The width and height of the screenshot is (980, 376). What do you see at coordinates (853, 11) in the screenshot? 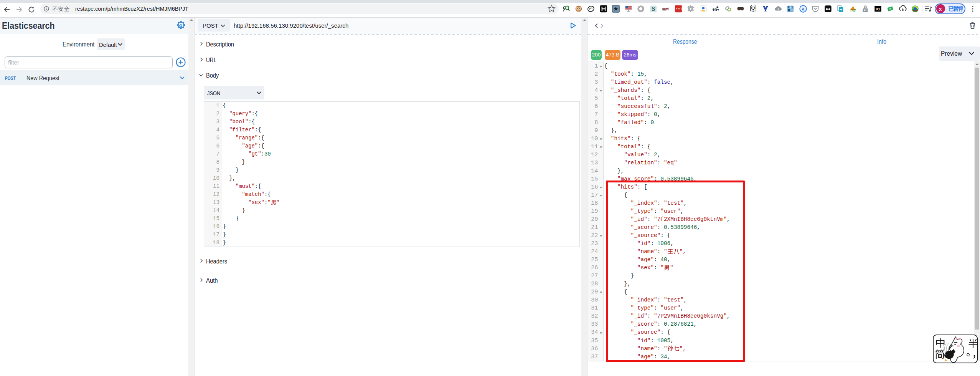
I see `svg-text: Pdf` at bounding box center [853, 11].